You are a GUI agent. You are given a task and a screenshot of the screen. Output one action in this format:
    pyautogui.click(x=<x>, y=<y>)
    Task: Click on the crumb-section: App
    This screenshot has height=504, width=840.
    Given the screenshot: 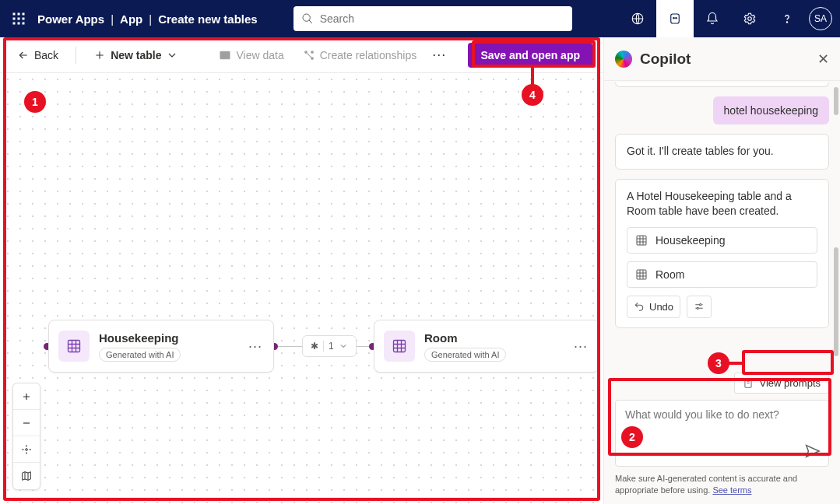 What is the action you would take?
    pyautogui.click(x=131, y=19)
    